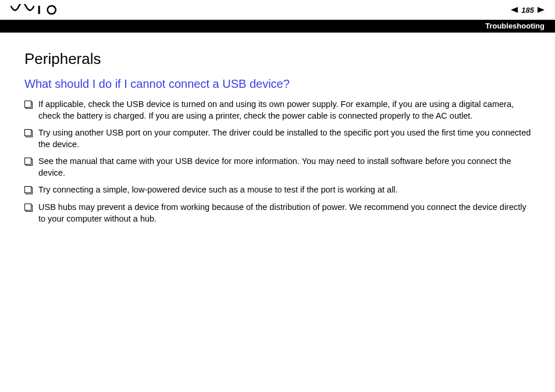 The height and width of the screenshot is (392, 555). Describe the element at coordinates (37, 10) in the screenshot. I see `vaio-logo` at that location.